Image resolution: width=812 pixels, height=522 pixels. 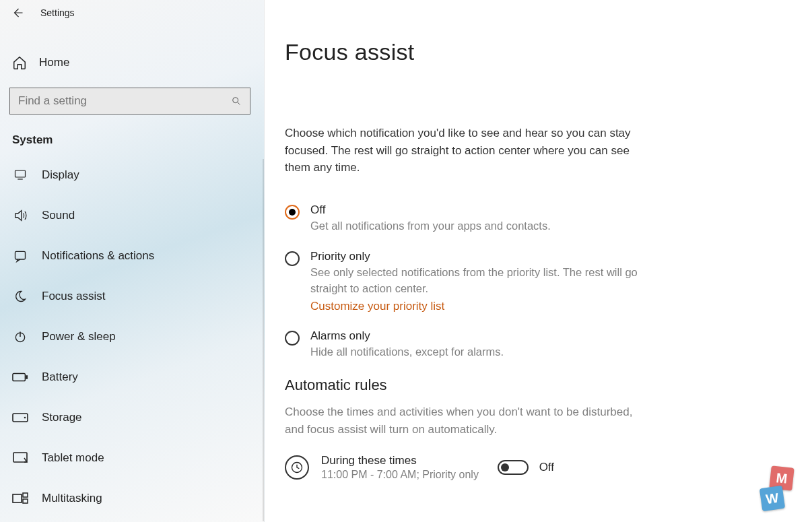 I want to click on nav-label: Focus assist, so click(x=73, y=296).